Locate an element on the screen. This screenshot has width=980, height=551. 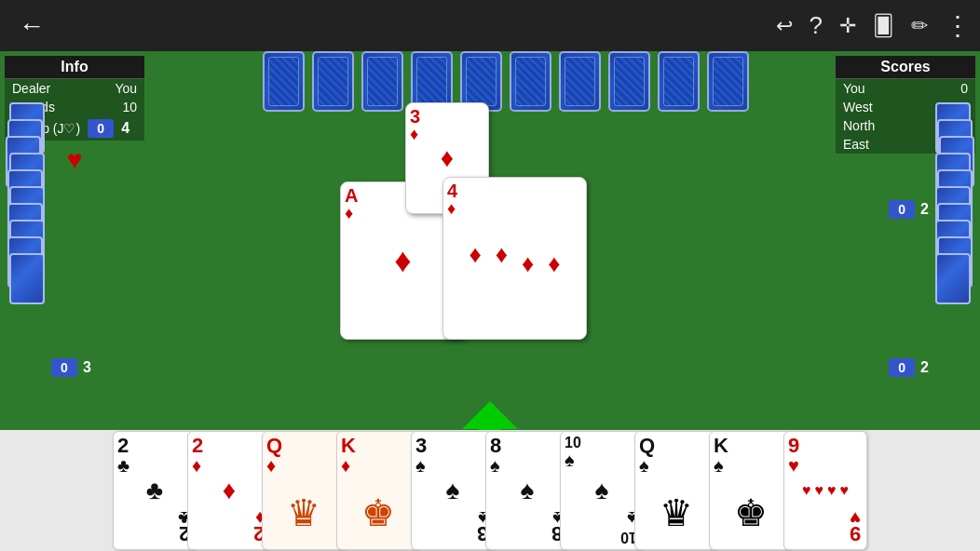
hand-card-10s: 10 ♠ ♠ 10 ♠ is located at coordinates (602, 491).